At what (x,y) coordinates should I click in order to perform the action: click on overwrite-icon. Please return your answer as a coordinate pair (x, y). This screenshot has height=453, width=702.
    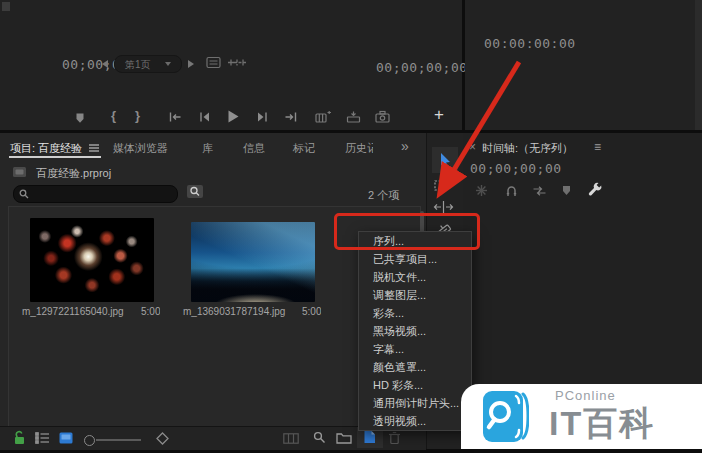
    Looking at the image, I should click on (354, 117).